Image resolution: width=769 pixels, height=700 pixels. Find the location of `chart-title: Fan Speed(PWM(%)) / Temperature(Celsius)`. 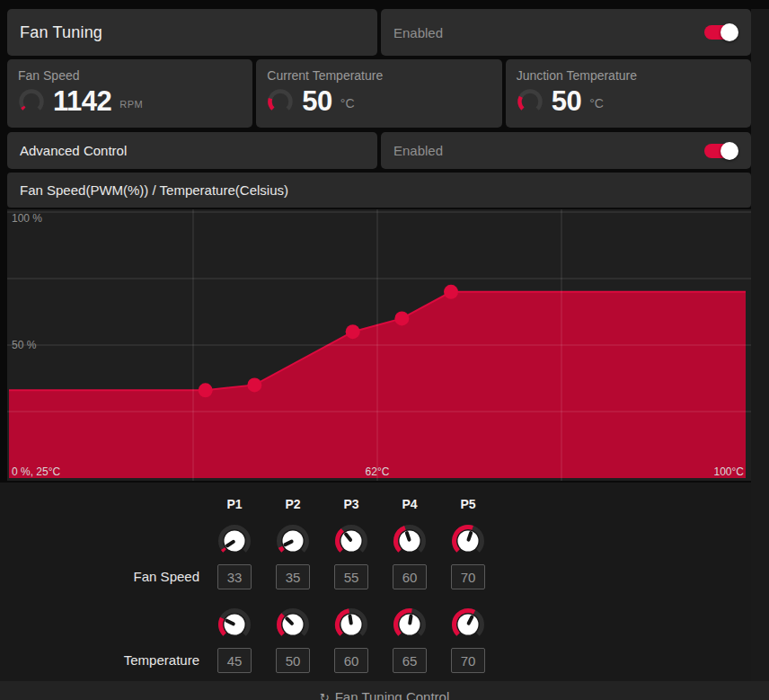

chart-title: Fan Speed(PWM(%)) / Temperature(Celsius) is located at coordinates (155, 191).